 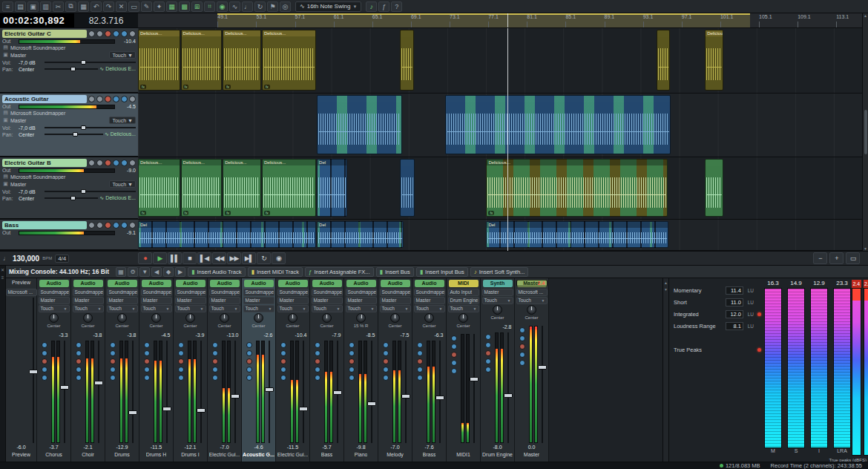 What do you see at coordinates (69, 235) in the screenshot?
I see `track-header-bass: BassOut-9.1` at bounding box center [69, 235].